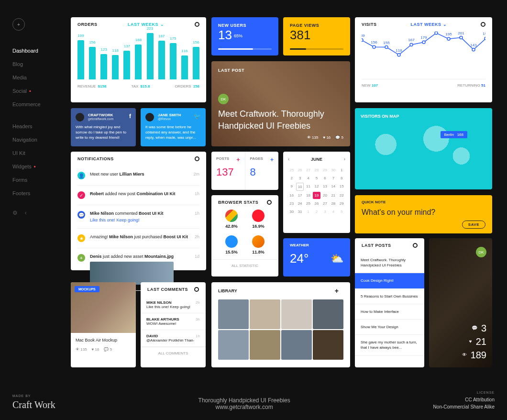 Image resolution: width=507 pixels, height=420 pixels. Describe the element at coordinates (245, 265) in the screenshot. I see `all-statistic-link: ALL STATISTIC` at that location.